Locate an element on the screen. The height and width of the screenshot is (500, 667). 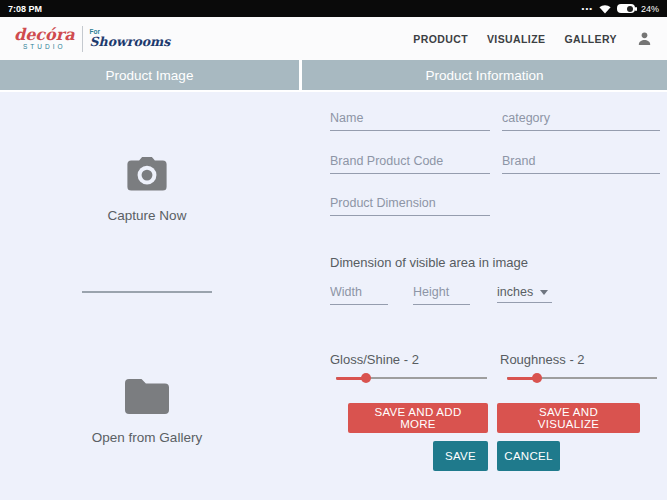
battery-icon is located at coordinates (626, 8).